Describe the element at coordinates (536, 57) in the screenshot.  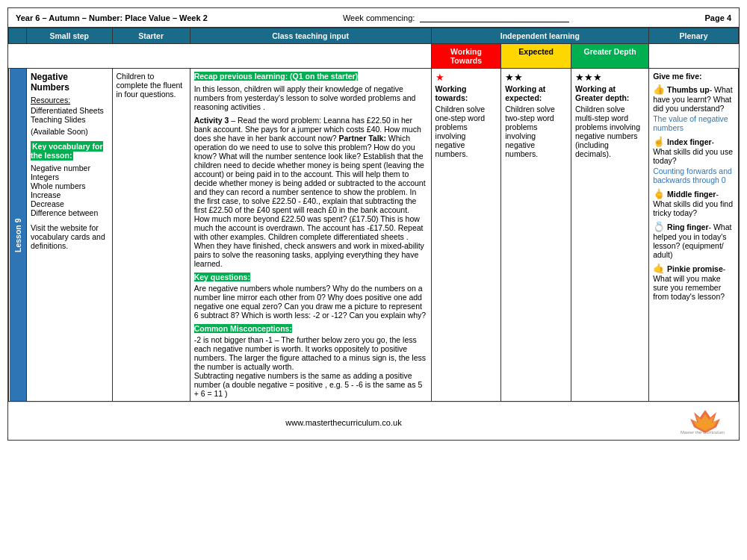
I see `expected-header: Expected` at that location.